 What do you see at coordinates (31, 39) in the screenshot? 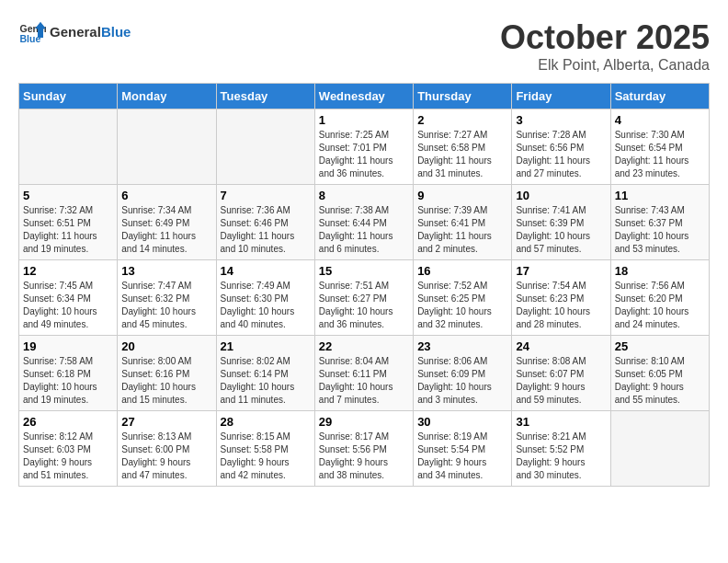
I see `svg-text: Blue` at bounding box center [31, 39].